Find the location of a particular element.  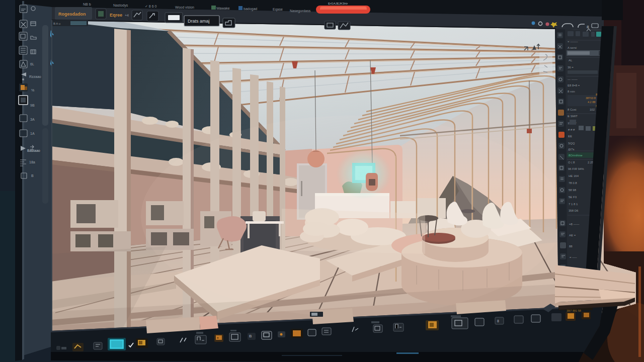

svg-text: SQQ is located at coordinates (572, 143).